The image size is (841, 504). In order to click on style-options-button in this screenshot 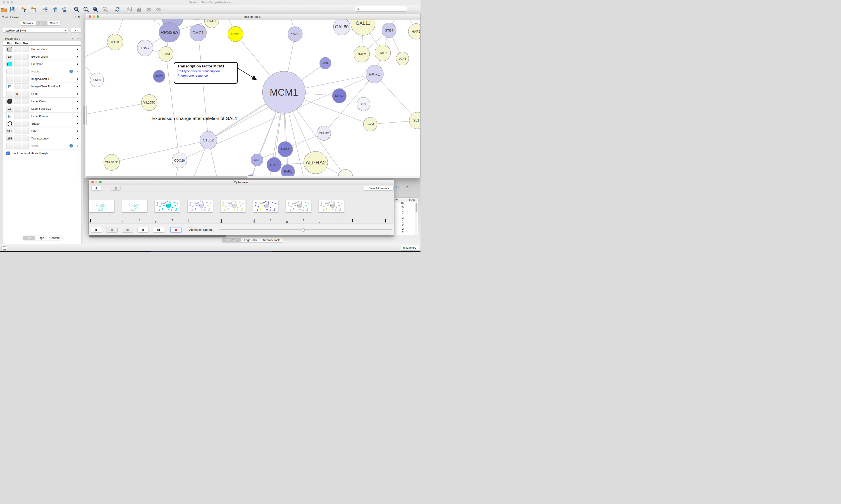, I will do `click(76, 31)`.